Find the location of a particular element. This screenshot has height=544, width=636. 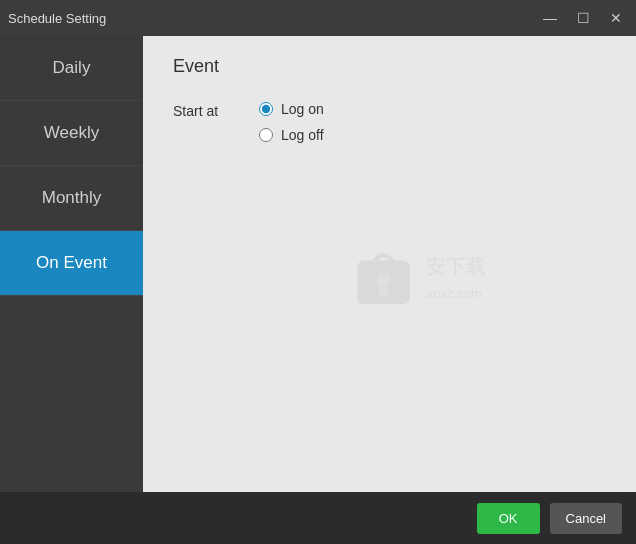

sidebar-item-weekly: Weekly is located at coordinates (72, 134).